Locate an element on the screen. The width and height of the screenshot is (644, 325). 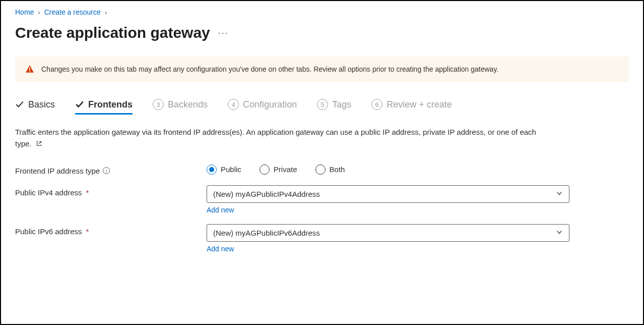
select-public-ipv4: (New) myAGPublicIPv4Address is located at coordinates (388, 194).